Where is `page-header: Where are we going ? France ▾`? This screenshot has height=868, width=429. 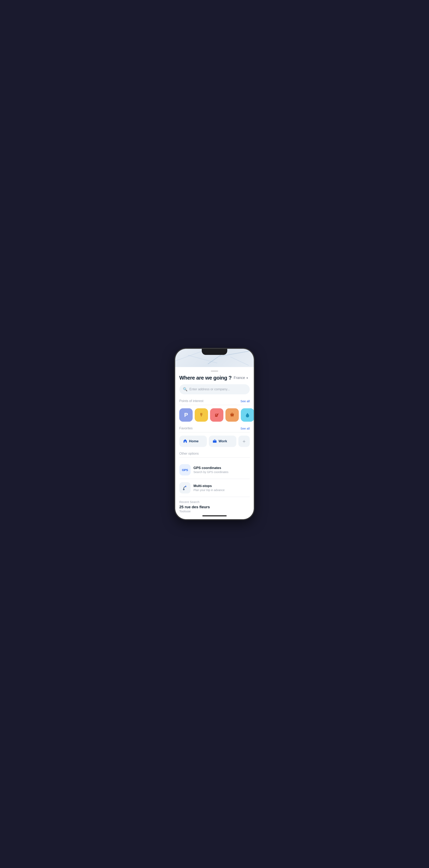 page-header: Where are we going ? France ▾ is located at coordinates (214, 378).